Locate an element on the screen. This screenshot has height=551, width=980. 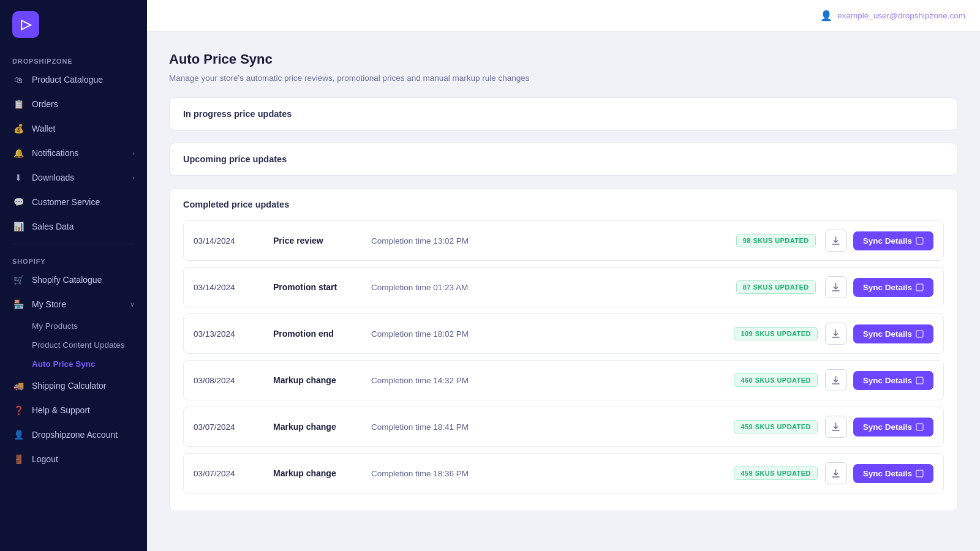
row-type: Price review is located at coordinates (322, 241).